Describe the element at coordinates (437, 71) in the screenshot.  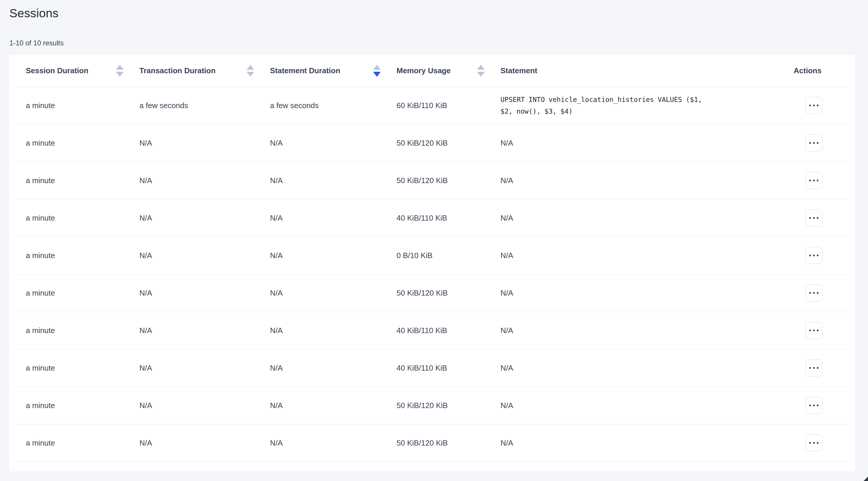
I see `column-header-memory-usage: Memory Usage` at that location.